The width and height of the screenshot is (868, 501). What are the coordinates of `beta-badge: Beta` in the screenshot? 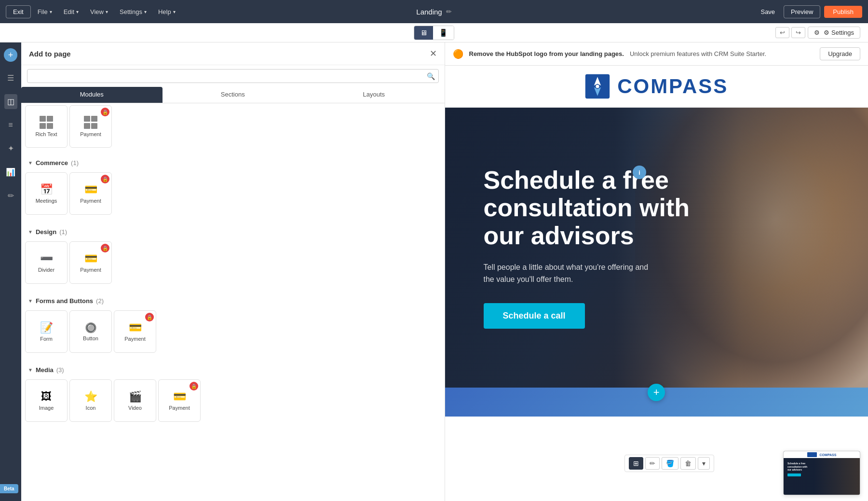 It's located at (9, 488).